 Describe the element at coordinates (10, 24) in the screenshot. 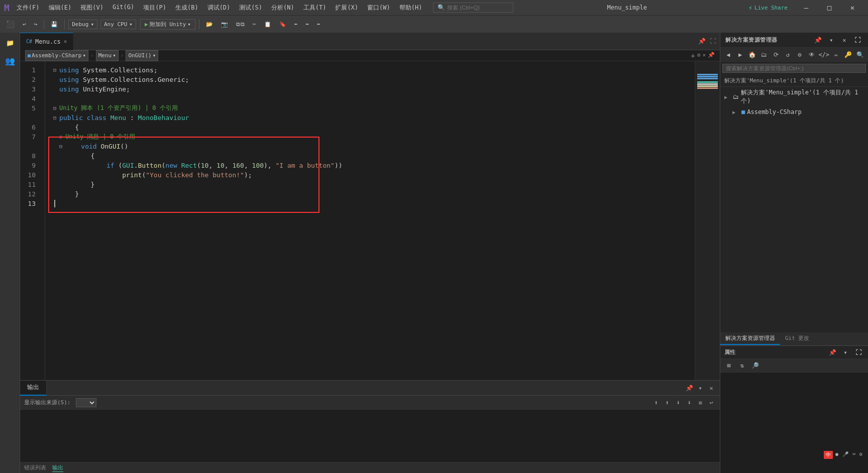

I see `toolbar-new-project: ⬛` at that location.